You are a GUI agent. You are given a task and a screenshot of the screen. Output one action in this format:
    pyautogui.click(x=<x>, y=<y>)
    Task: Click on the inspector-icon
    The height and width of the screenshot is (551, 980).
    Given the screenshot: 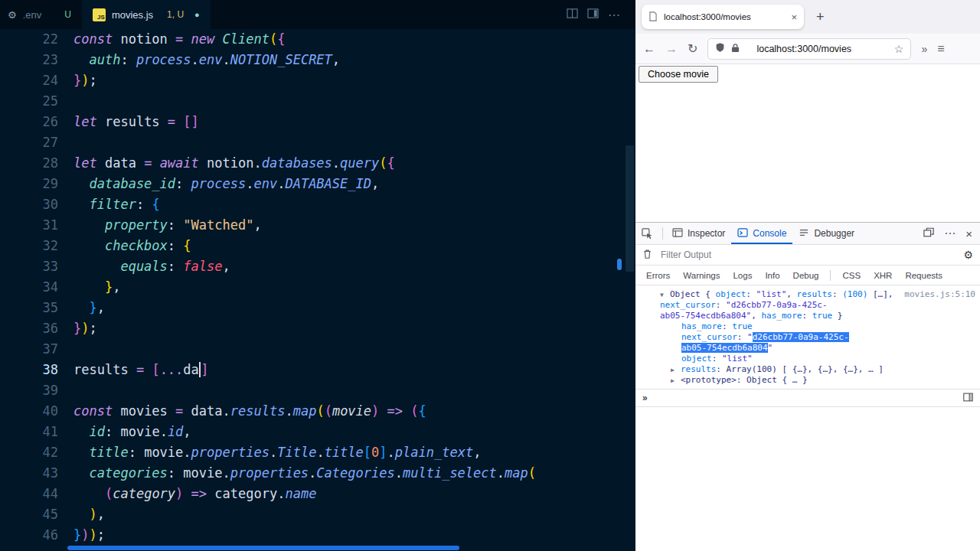 What is the action you would take?
    pyautogui.click(x=678, y=234)
    